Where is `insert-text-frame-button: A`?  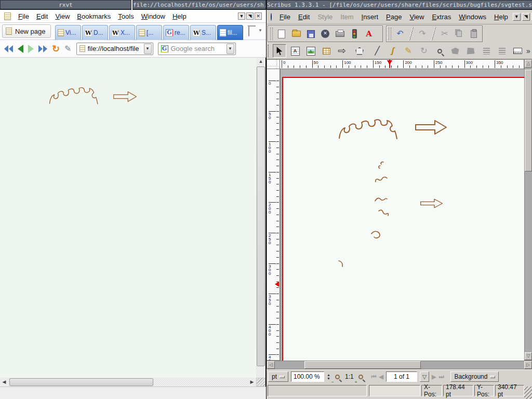
insert-text-frame-button: A is located at coordinates (295, 51).